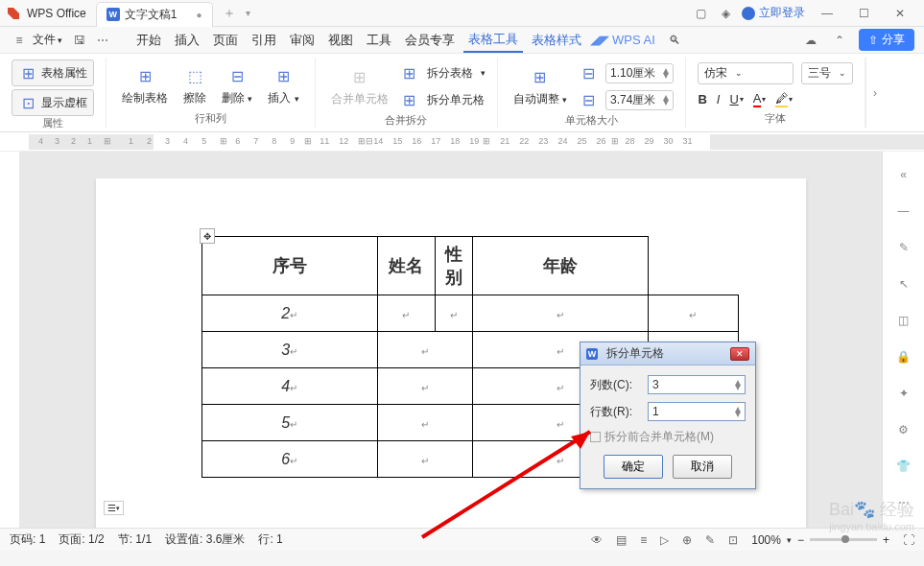 Image resolution: width=924 pixels, height=566 pixels. Describe the element at coordinates (341, 40) in the screenshot. I see `menu-view: 视图` at that location.